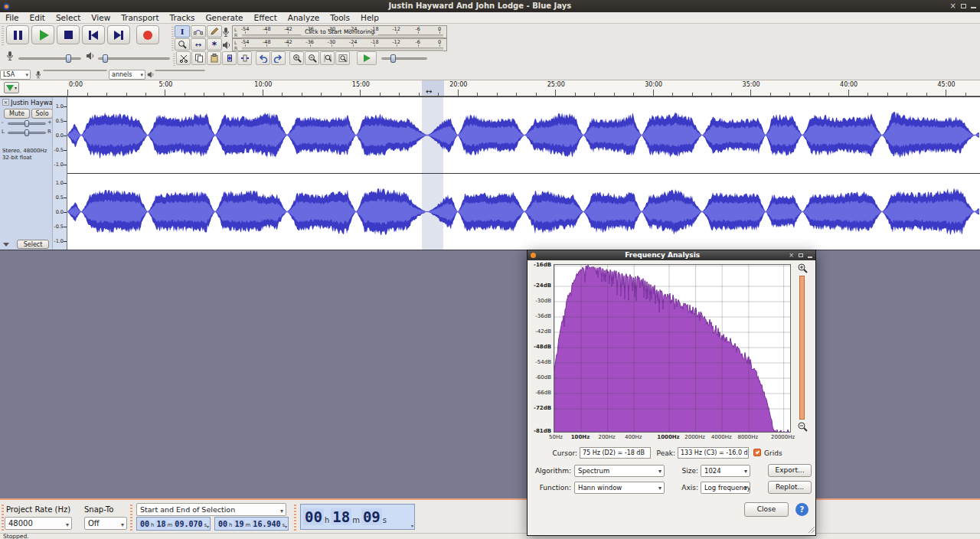 The width and height of the screenshot is (980, 539). What do you see at coordinates (15, 75) in the screenshot?
I see `audio-host-select: LSA` at bounding box center [15, 75].